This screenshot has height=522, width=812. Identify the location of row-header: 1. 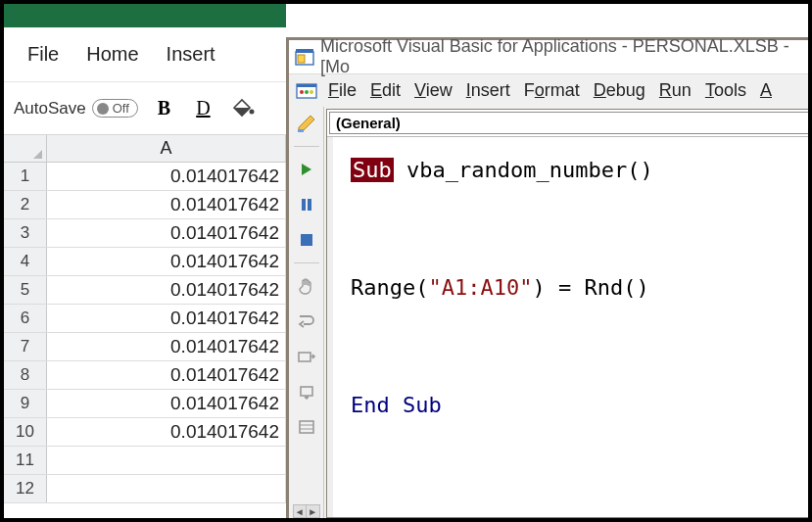
(25, 176).